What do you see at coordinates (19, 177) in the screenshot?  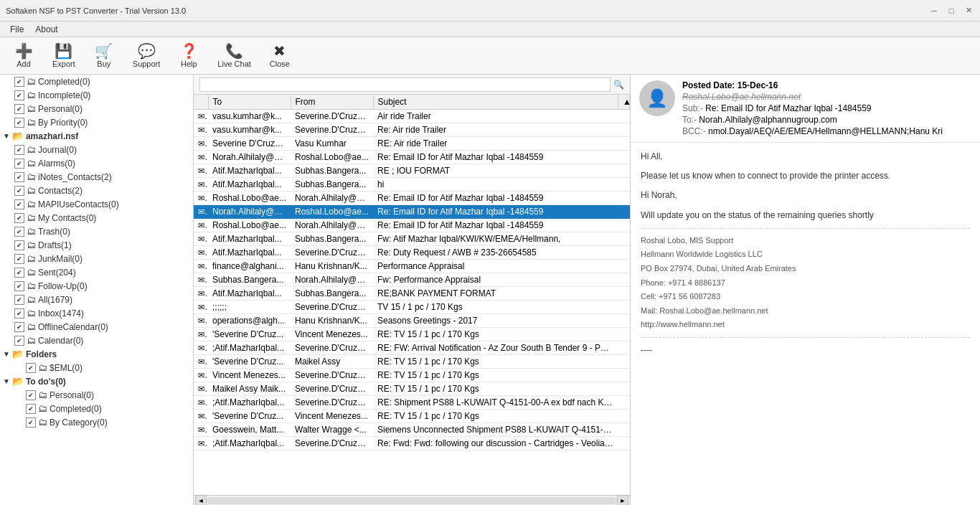 I see `checkbox-inotes: ✔` at bounding box center [19, 177].